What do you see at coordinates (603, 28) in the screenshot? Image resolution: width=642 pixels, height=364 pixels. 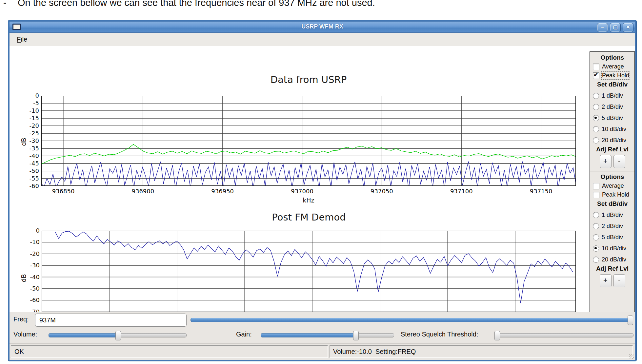 I see `minimize-button: –` at bounding box center [603, 28].